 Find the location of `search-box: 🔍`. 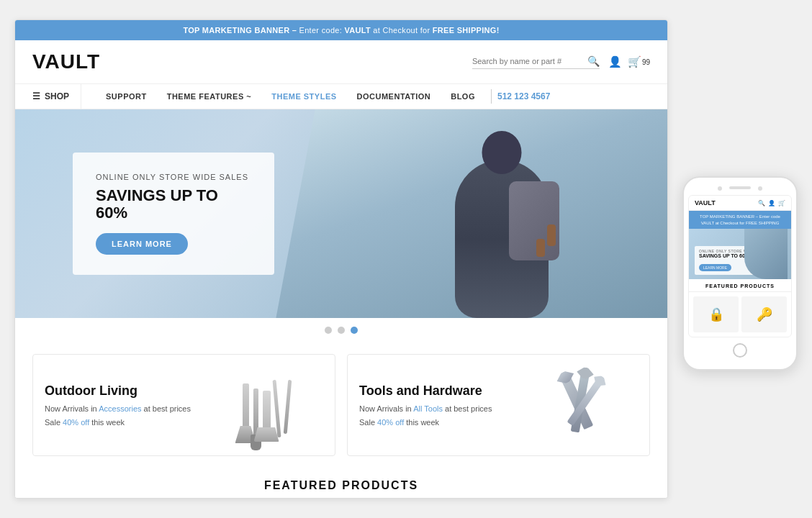

search-box: 🔍 is located at coordinates (536, 62).